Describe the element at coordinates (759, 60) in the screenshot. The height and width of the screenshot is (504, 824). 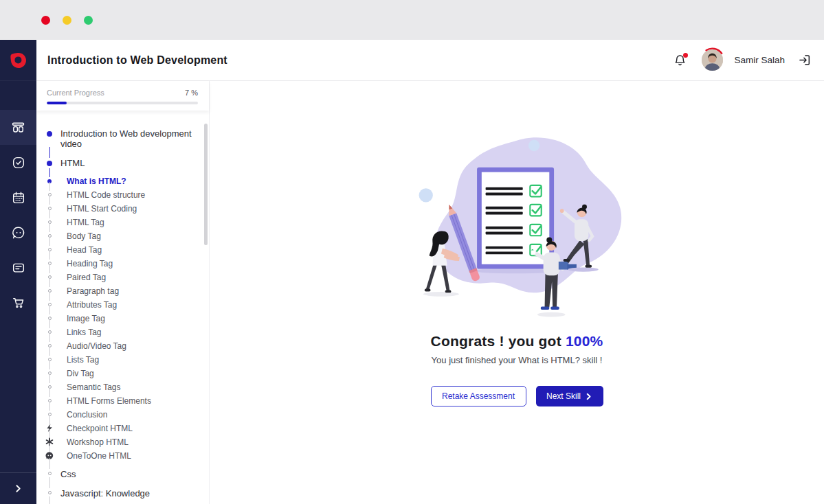
I see `user-name: Samir Salah` at that location.